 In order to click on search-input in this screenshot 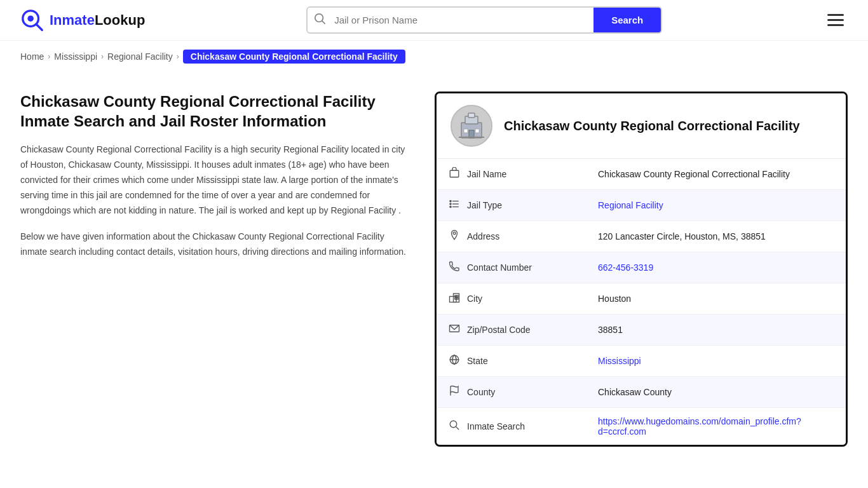, I will do `click(463, 20)`.